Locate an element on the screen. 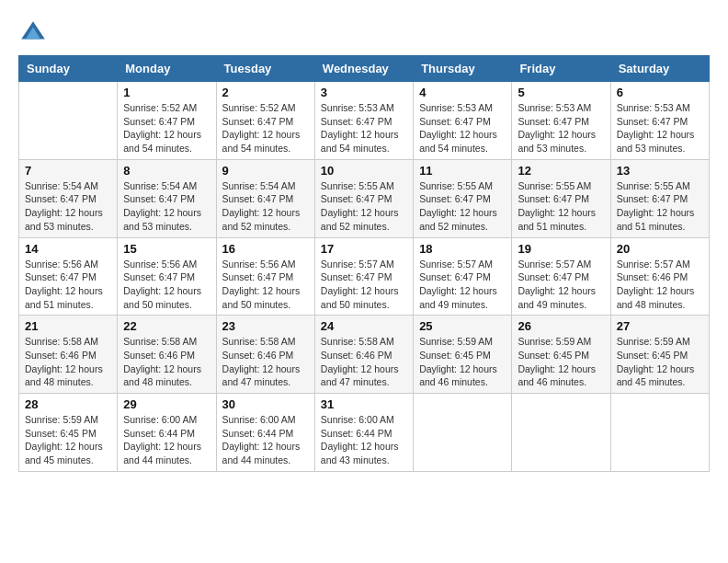 This screenshot has width=728, height=563. day-number: 30 is located at coordinates (266, 405).